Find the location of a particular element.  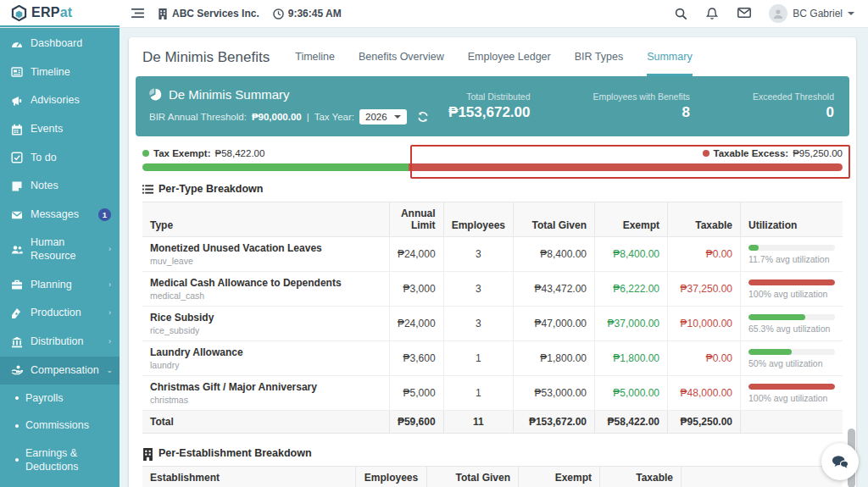

sidebar-item-planning: Planning › is located at coordinates (59, 285).